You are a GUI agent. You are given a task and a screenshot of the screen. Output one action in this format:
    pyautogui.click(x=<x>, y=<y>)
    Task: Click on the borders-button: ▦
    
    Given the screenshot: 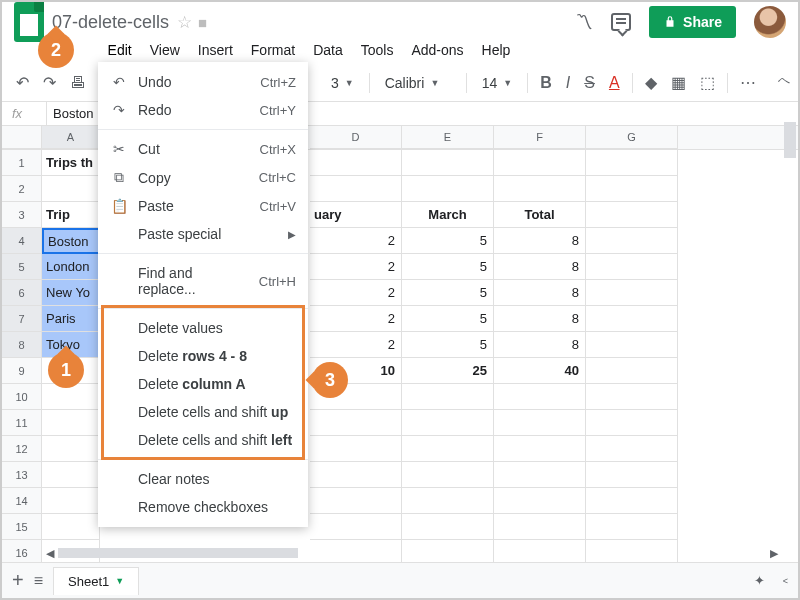 What is the action you would take?
    pyautogui.click(x=678, y=82)
    